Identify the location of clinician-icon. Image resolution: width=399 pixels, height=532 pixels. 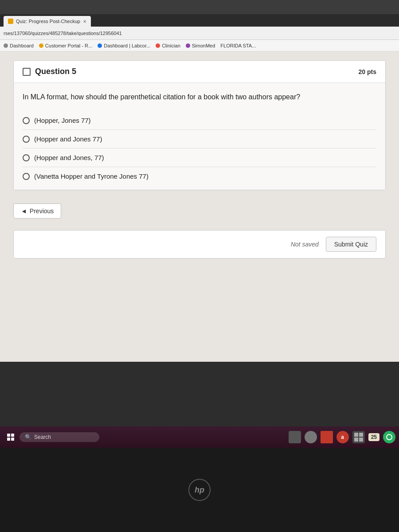
(158, 46).